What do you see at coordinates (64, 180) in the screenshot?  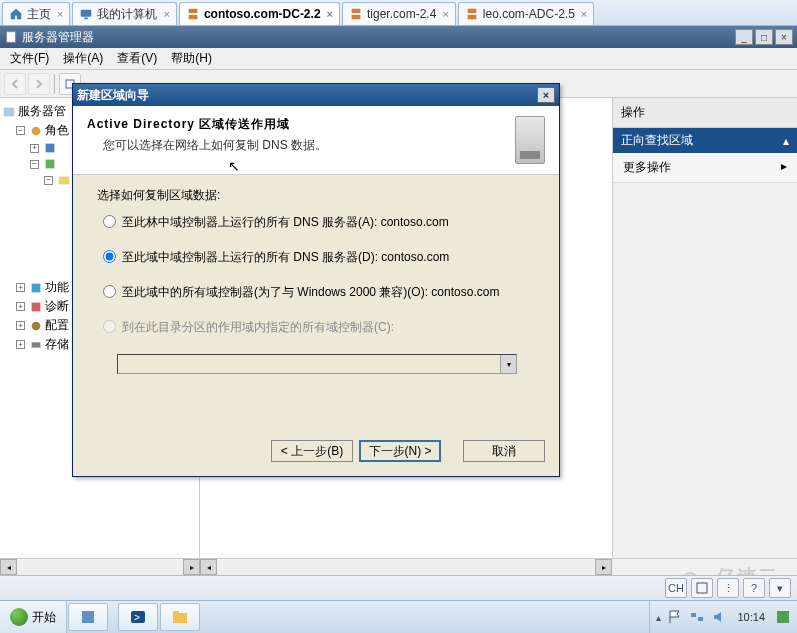 I see `folder-icon` at bounding box center [64, 180].